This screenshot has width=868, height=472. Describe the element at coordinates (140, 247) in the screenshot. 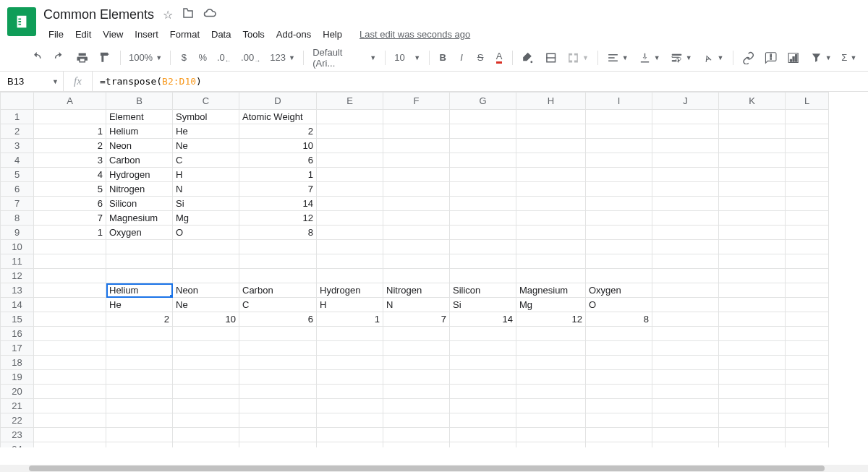

I see `cell-B10` at that location.